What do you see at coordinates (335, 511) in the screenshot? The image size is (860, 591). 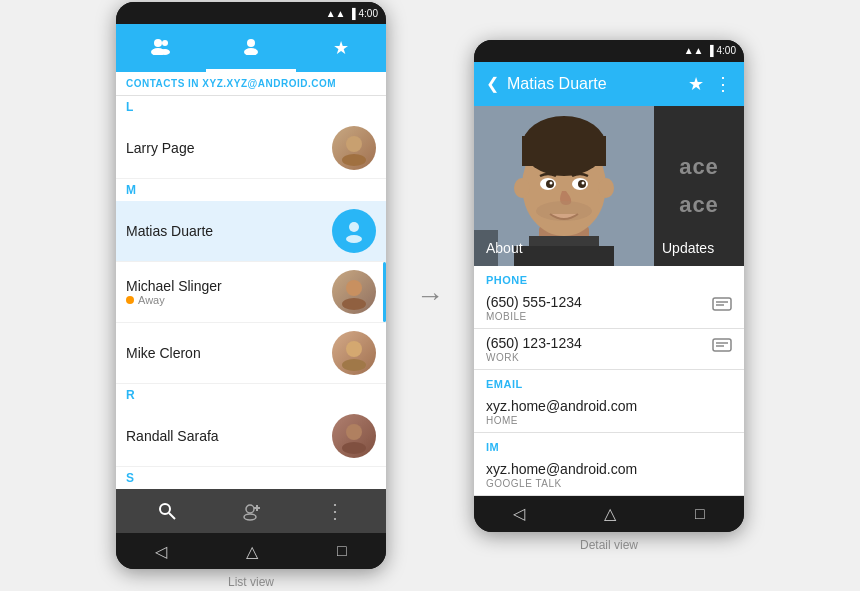 I see `more-dots-icon: ⋮` at bounding box center [335, 511].